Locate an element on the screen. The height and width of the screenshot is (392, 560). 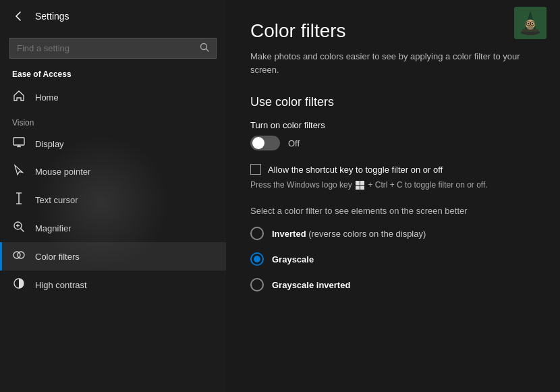
sidebar-item-home: Home is located at coordinates (113, 97).